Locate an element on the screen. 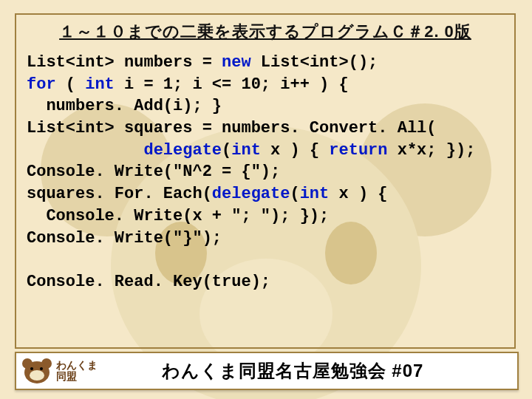  code-line-3: numbers. Add(i); } is located at coordinates (124, 106).